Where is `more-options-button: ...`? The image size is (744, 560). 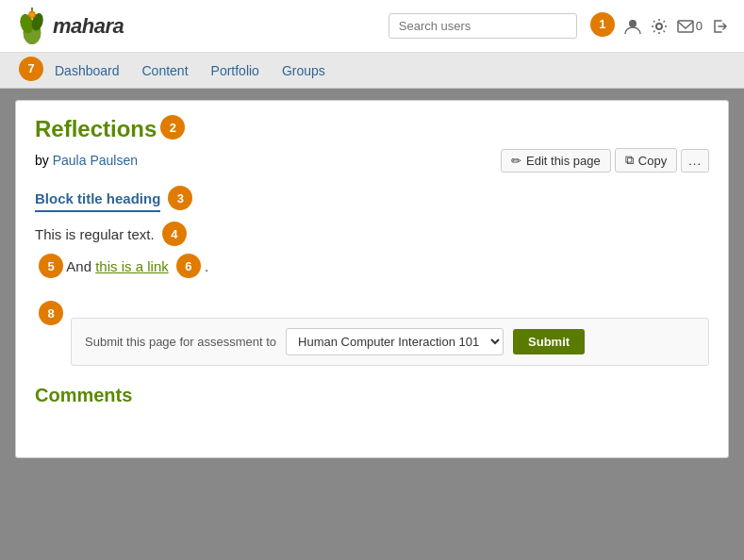
more-options-button: ... is located at coordinates (695, 160).